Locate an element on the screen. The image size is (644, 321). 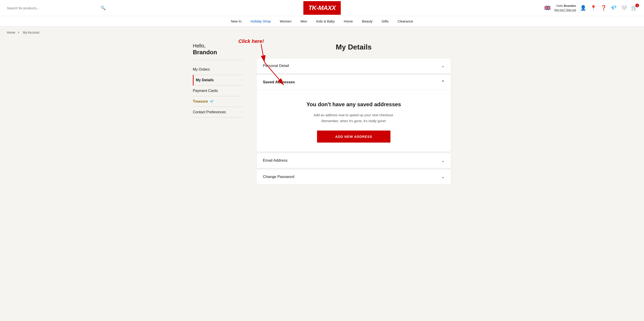
user-name-header: Brandon is located at coordinates (570, 6).